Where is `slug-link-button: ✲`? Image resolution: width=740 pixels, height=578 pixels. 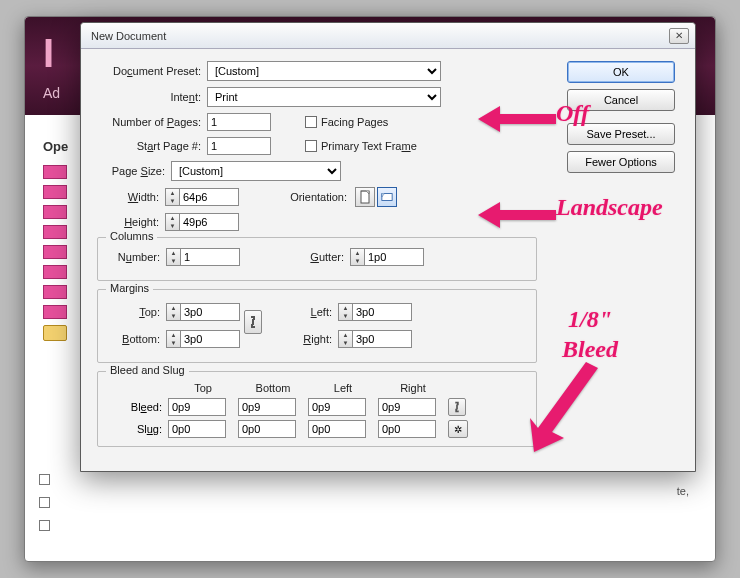
slug-link-button: ✲ is located at coordinates (458, 429).